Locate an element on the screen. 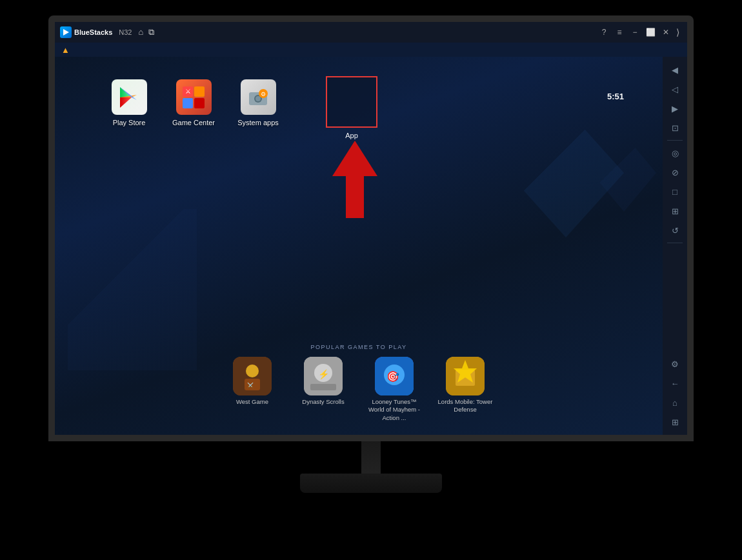 This screenshot has height=560, width=742. apps-icon: ⊞ is located at coordinates (675, 422).